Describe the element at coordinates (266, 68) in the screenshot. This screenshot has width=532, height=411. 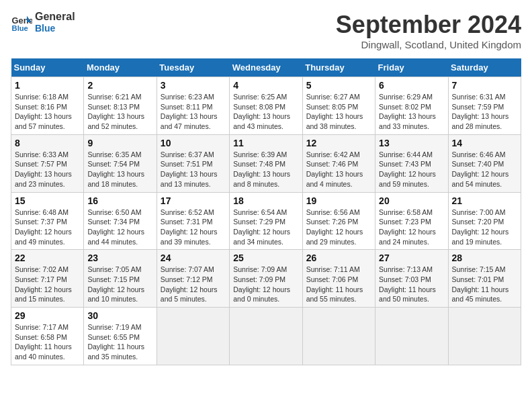
I see `weekday-header-wednesday: Wednesday` at that location.